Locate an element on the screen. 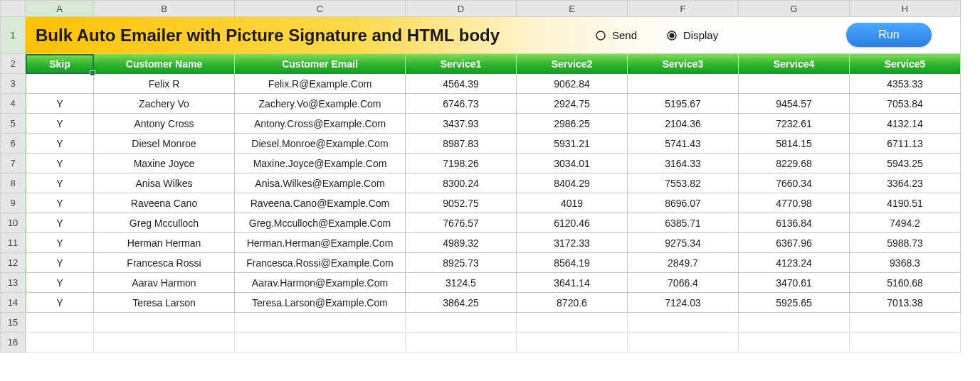 Image resolution: width=980 pixels, height=381 pixels. table-header: Service4 is located at coordinates (794, 64).